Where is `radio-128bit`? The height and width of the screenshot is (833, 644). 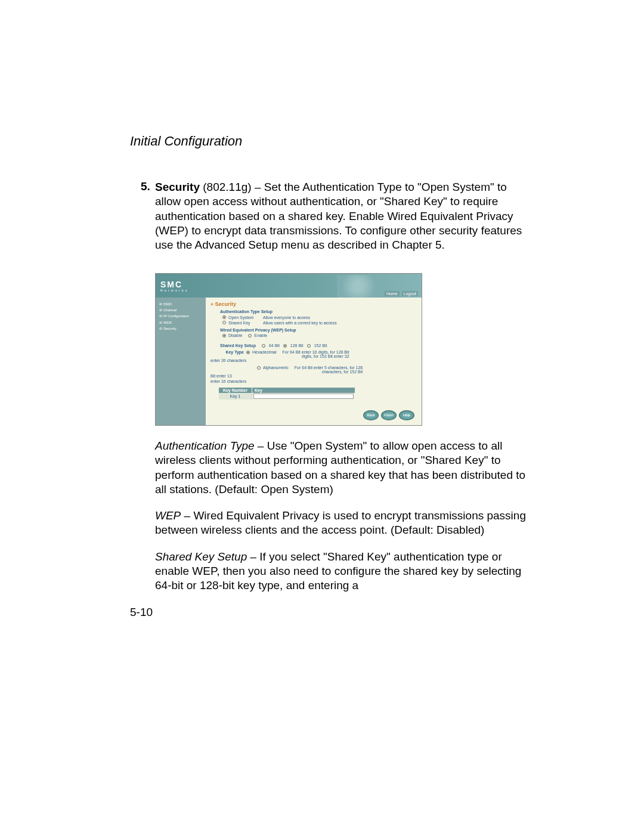
radio-128bit is located at coordinates (285, 346).